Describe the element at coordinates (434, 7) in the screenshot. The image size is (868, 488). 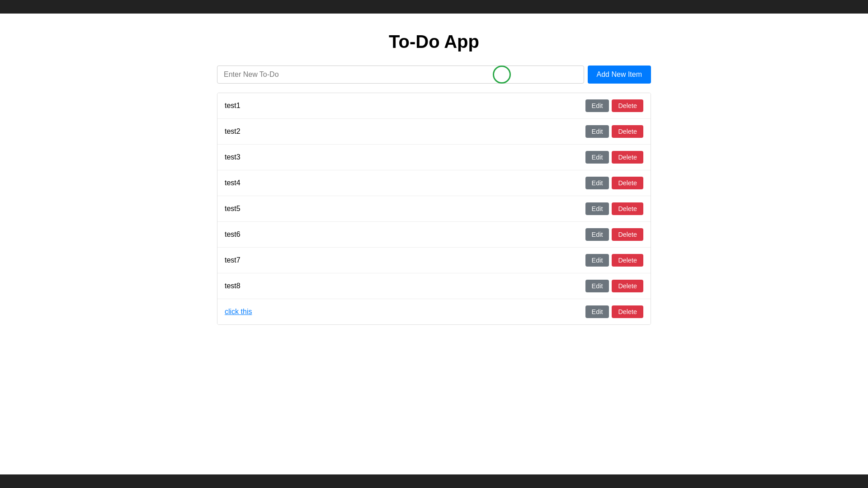
I see `top-bar` at that location.